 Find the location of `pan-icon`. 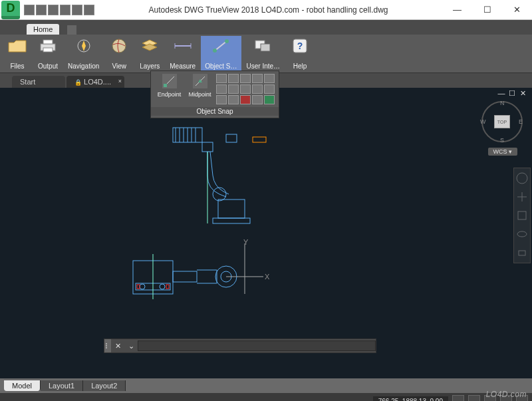

pan-icon is located at coordinates (522, 197).